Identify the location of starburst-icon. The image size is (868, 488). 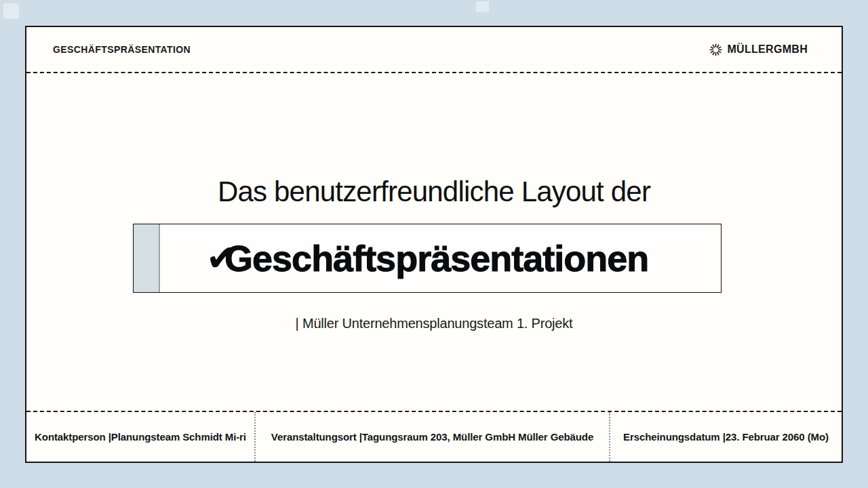
(716, 50).